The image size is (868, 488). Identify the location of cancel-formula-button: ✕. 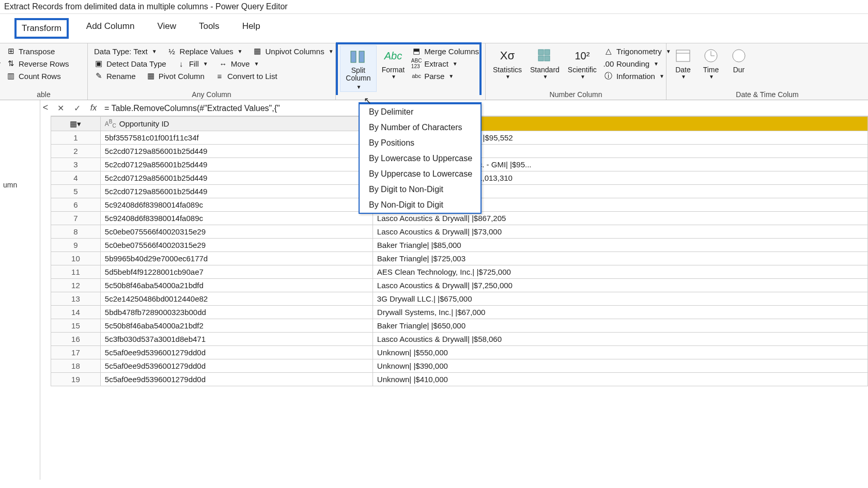
(60, 108).